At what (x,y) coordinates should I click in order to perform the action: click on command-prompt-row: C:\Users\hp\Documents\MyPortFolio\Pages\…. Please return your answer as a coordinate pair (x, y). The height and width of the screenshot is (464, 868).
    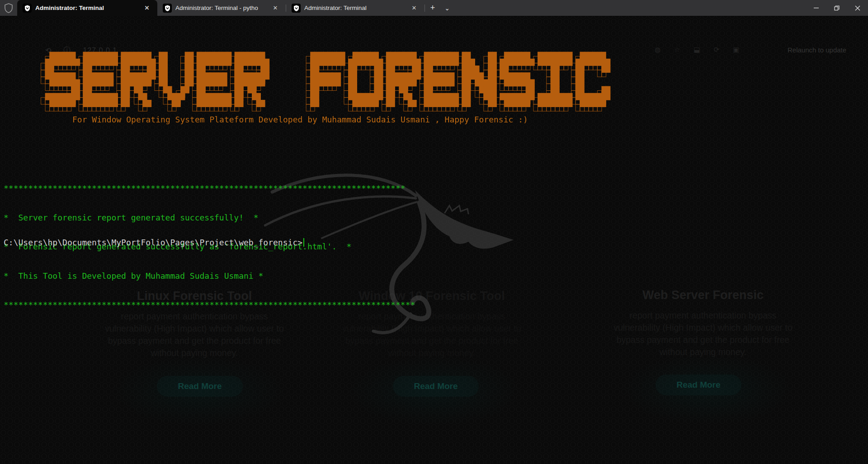
    Looking at the image, I should click on (154, 242).